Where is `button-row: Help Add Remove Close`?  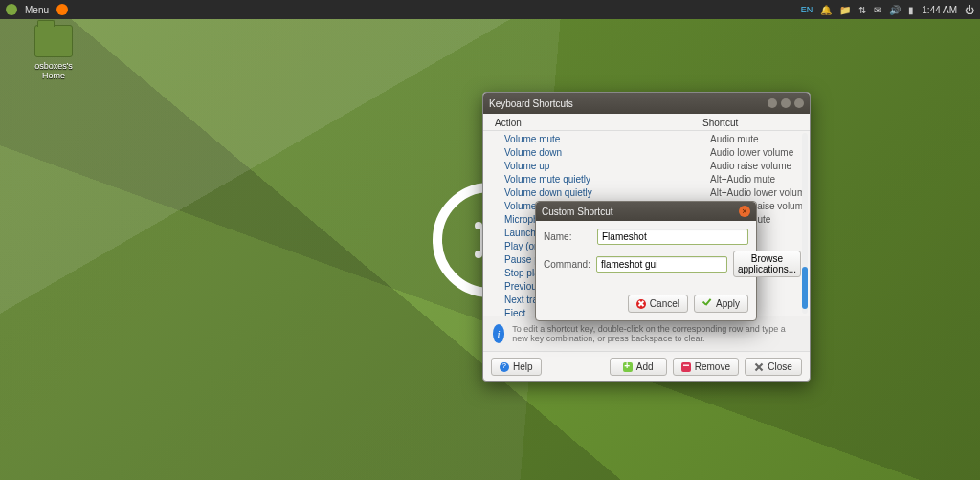 button-row: Help Add Remove Close is located at coordinates (647, 366).